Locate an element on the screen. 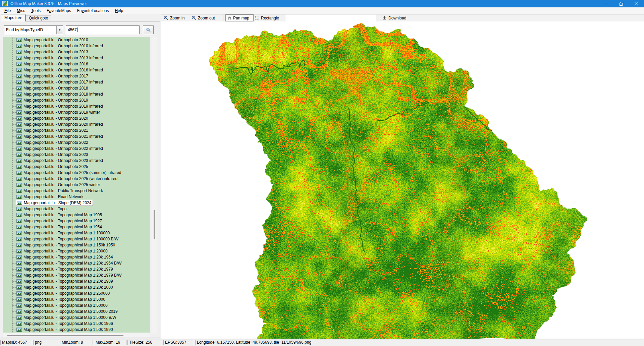 Image resolution: width=644 pixels, height=346 pixels. horizontal-scrollbar-thumb is located at coordinates (65, 335).